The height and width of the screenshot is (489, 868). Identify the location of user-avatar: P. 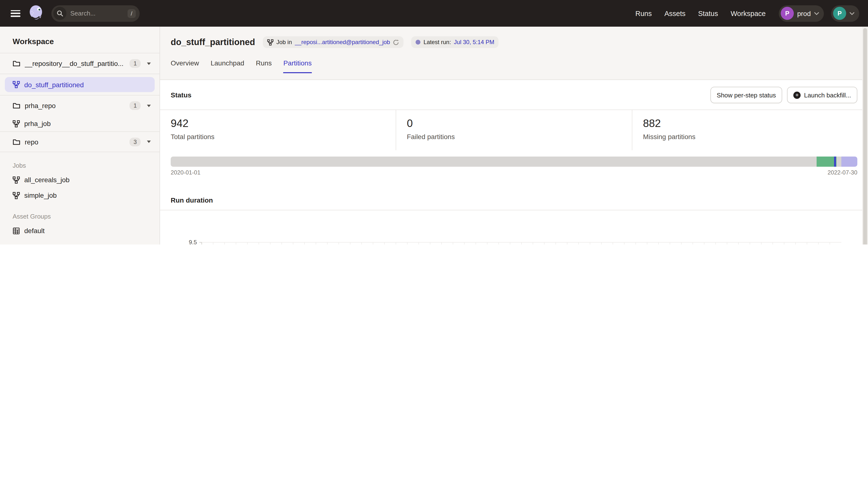
(840, 13).